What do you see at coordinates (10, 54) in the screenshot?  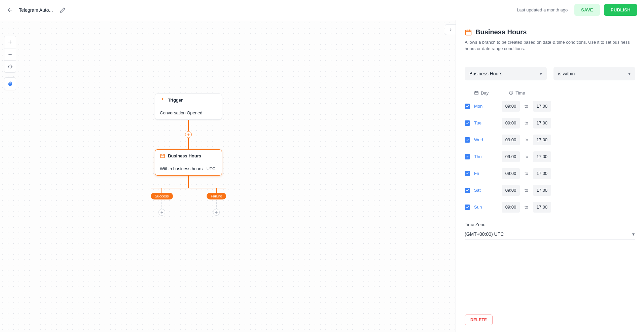 I see `zoom-out-button` at bounding box center [10, 54].